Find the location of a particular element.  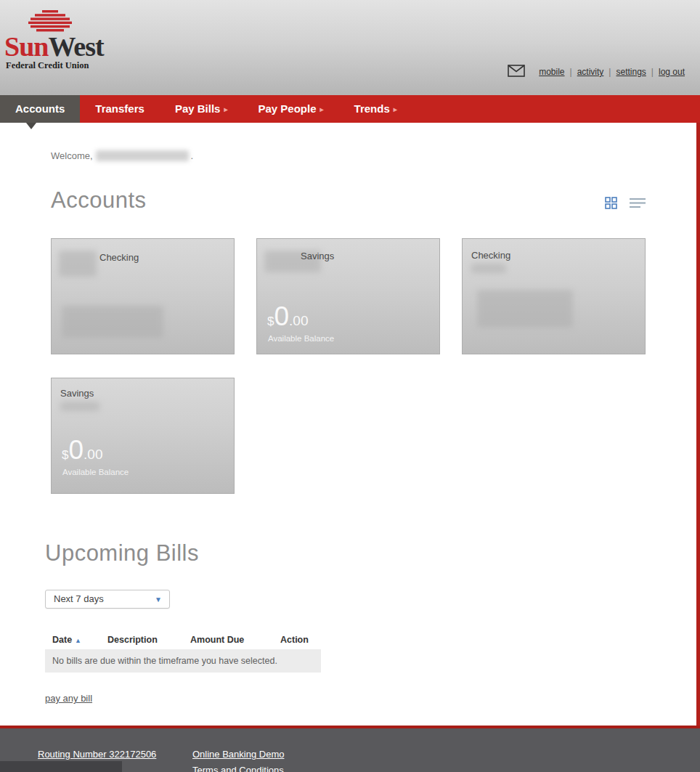

account-card-savings-2: Savings $0.00 Available Balance is located at coordinates (142, 436).